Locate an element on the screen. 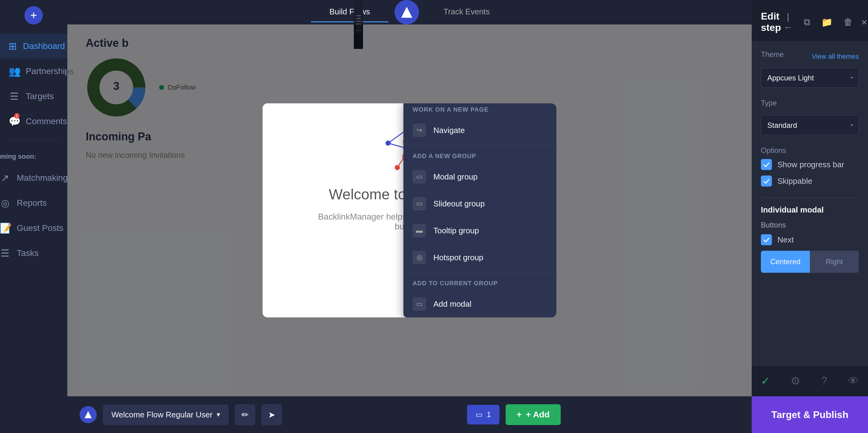 This screenshot has height=433, width=868. guest-posts-icon: 📝 is located at coordinates (5, 228).